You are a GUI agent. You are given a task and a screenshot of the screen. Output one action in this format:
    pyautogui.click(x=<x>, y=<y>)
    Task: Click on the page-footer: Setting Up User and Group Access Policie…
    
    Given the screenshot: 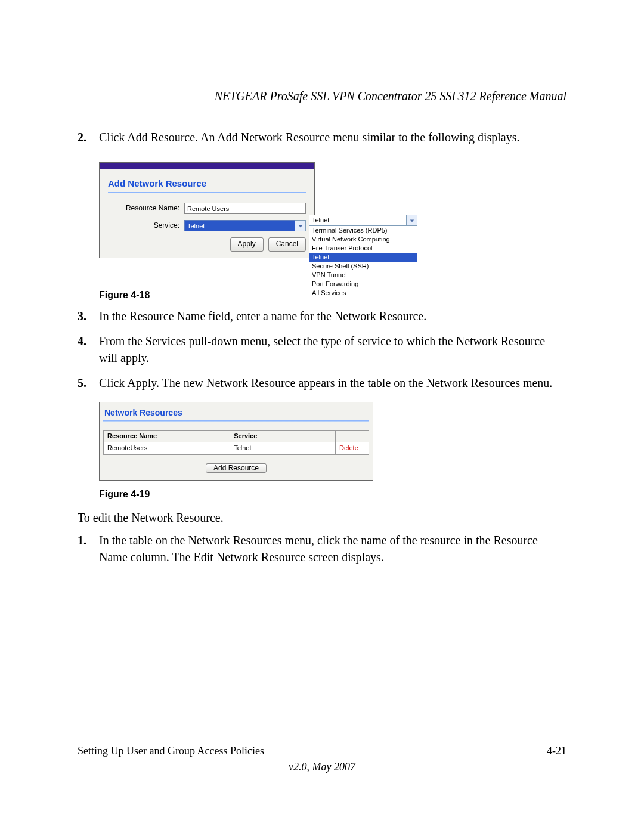 What is the action you would take?
    pyautogui.click(x=322, y=757)
    